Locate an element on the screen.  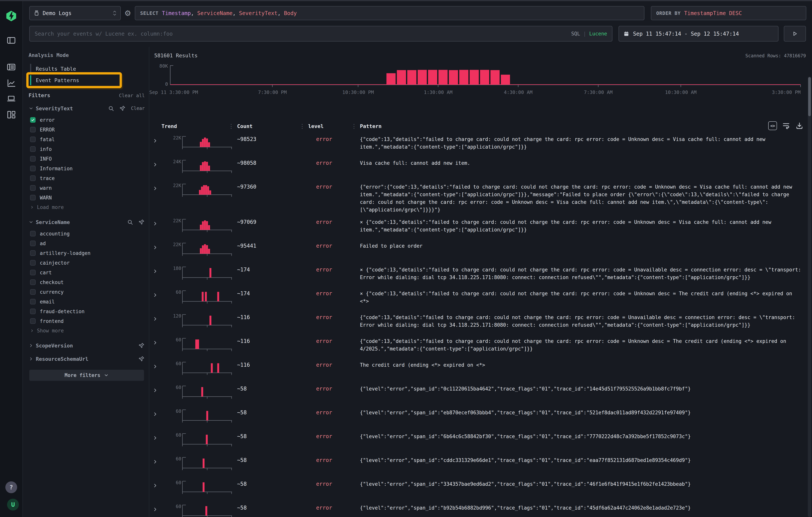
sidebar-toggle-icon is located at coordinates (11, 40).